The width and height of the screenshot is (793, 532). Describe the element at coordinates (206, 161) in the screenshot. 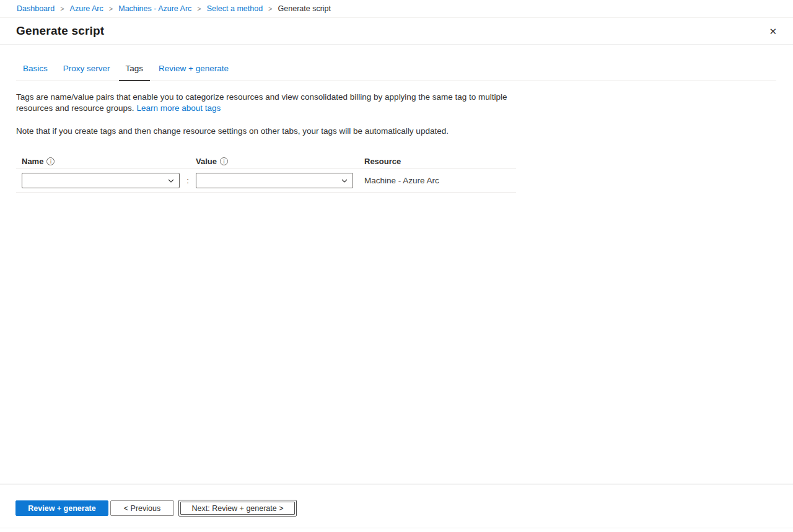

I see `value-column-label: Value` at that location.